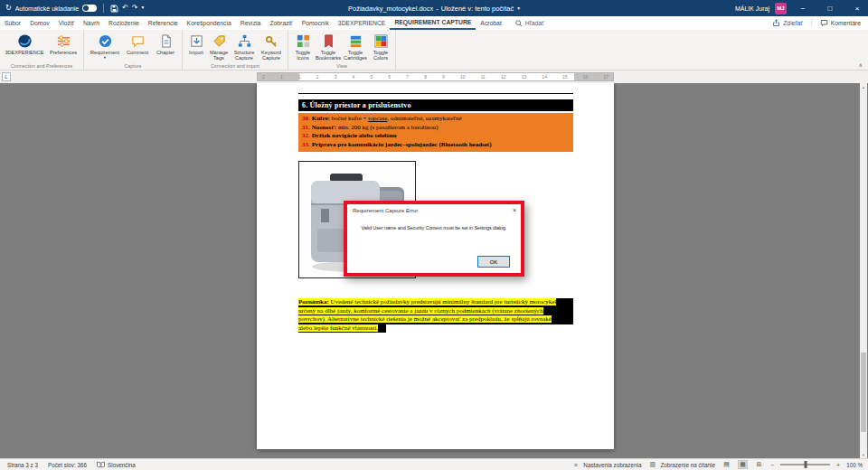  Describe the element at coordinates (781, 9) in the screenshot. I see `avatar: MJ` at that location.